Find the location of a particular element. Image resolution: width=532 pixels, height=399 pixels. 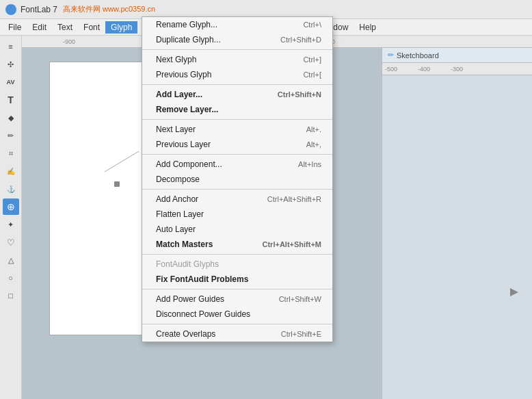

menu-create-overlaps: Create Overlaps Ctrl+Shift+E is located at coordinates (237, 334).